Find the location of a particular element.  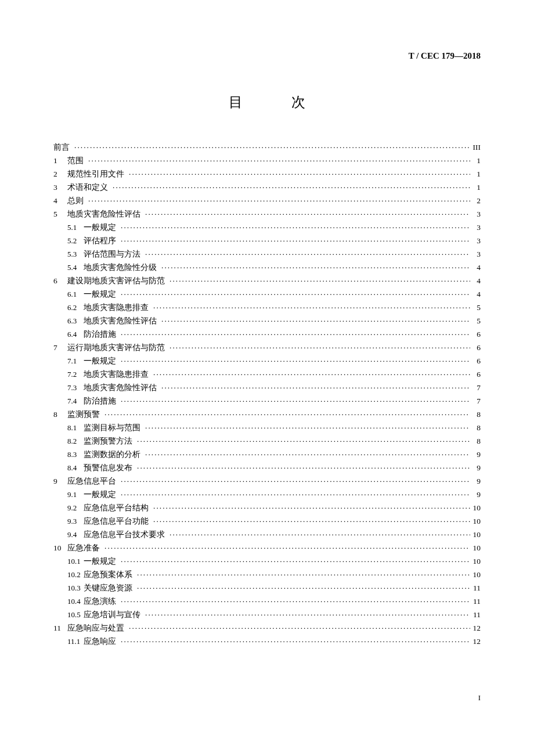

toc-entry-page: 8 is located at coordinates (475, 428).